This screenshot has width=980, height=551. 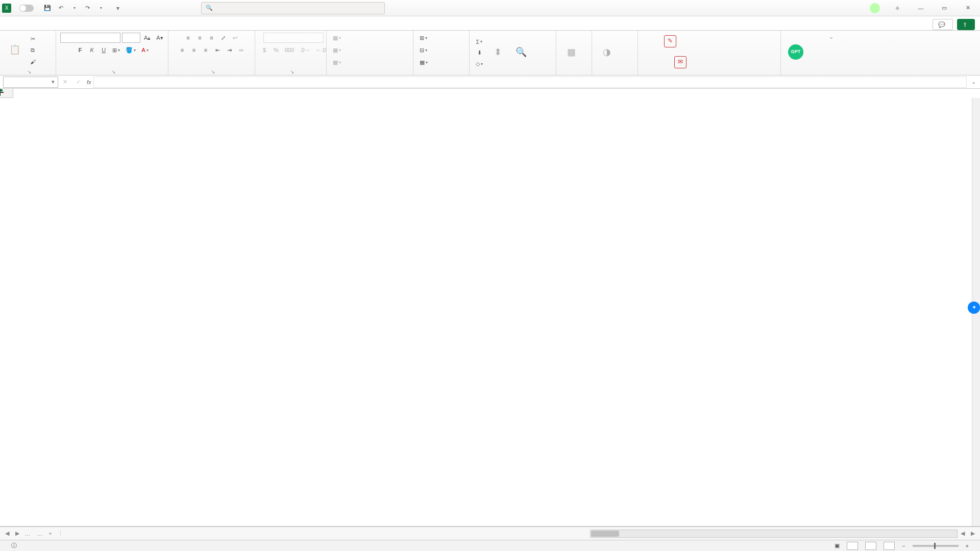 What do you see at coordinates (321, 50) in the screenshot?
I see `decrease-decimal-icon: ←.0` at bounding box center [321, 50].